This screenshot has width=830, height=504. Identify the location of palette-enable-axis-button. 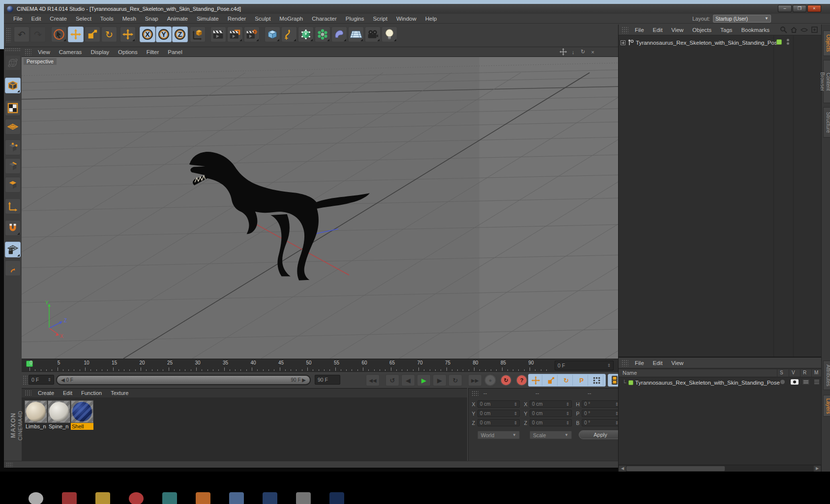
(13, 206).